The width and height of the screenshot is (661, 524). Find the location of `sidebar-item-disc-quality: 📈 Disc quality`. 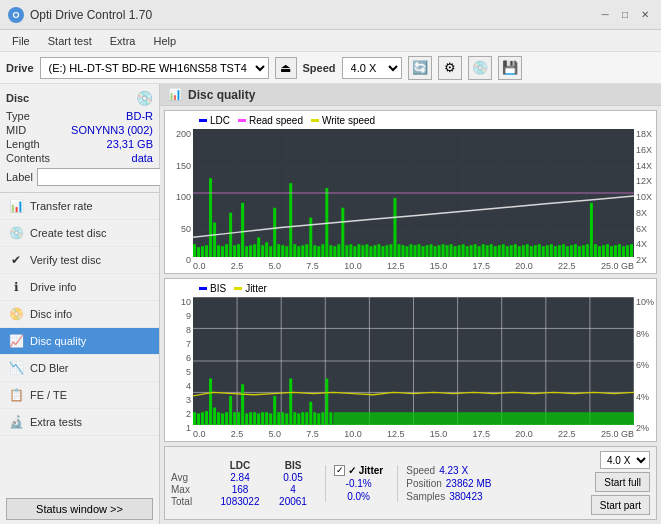

sidebar-item-disc-quality: 📈 Disc quality is located at coordinates (80, 342).